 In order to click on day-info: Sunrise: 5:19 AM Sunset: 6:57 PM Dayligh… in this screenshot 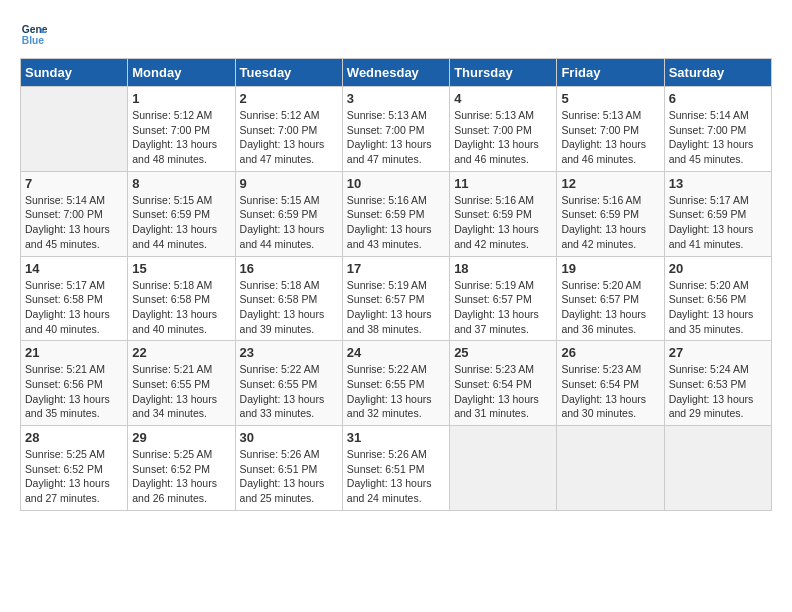, I will do `click(503, 308)`.